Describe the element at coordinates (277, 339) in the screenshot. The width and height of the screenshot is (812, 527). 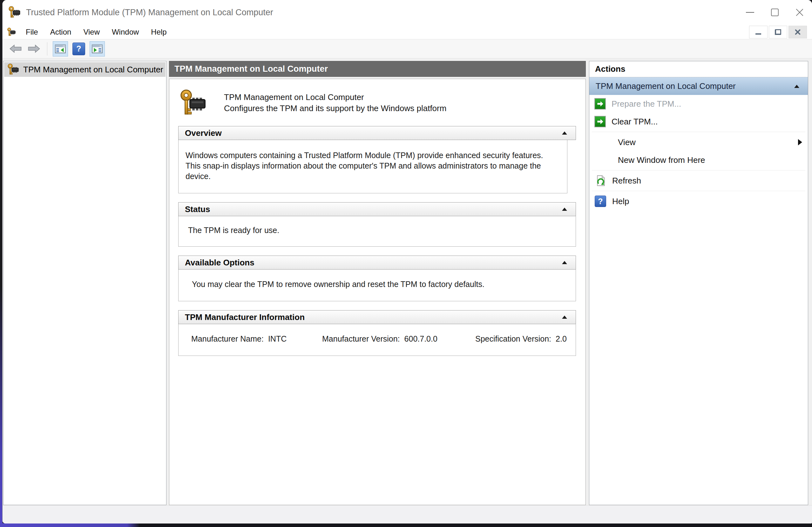
I see `manufacturer-name-value: INTC` at that location.